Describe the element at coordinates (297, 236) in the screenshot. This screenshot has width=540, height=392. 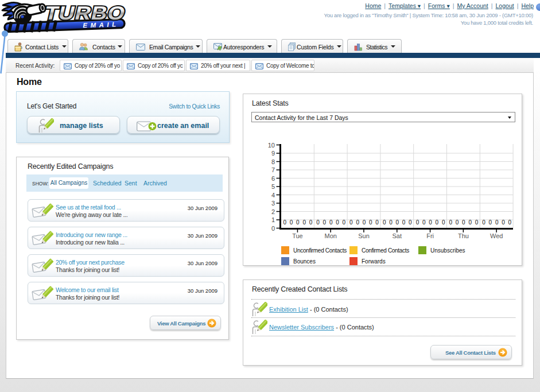
I see `svg-text: Tue` at that location.